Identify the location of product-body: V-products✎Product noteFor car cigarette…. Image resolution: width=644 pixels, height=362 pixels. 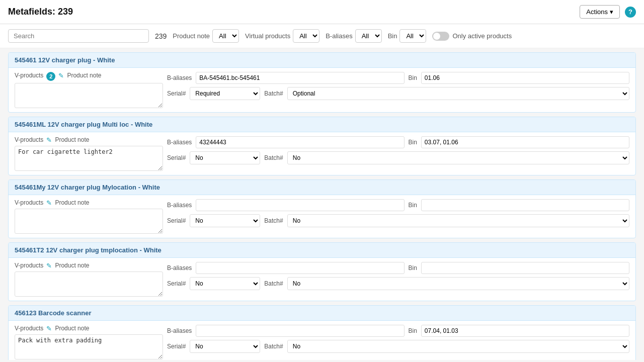
(322, 154).